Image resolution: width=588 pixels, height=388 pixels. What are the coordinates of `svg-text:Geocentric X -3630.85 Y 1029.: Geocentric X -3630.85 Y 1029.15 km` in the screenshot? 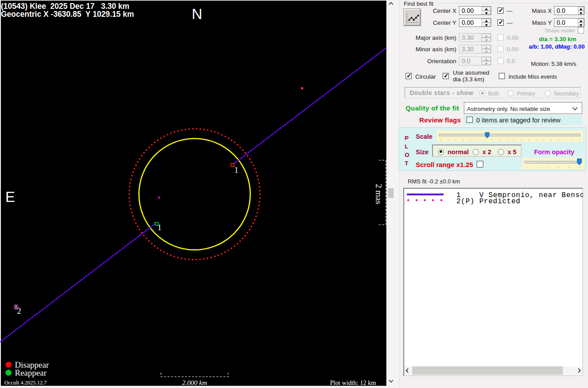 It's located at (67, 14).